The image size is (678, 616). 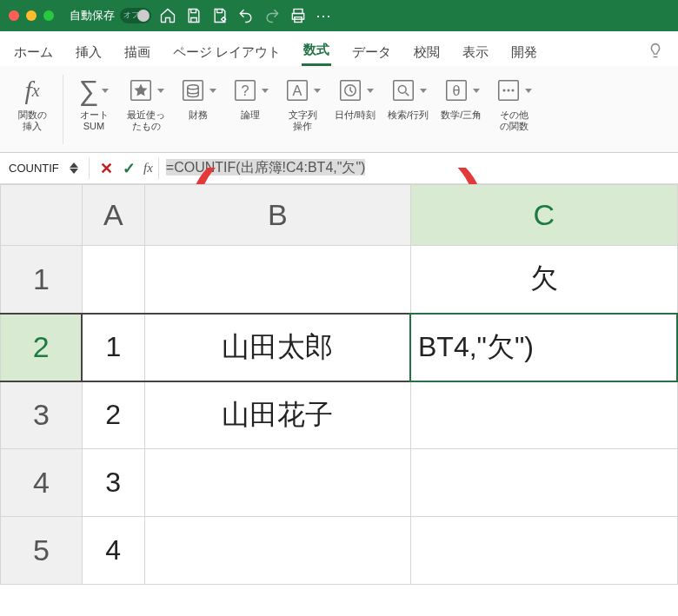 What do you see at coordinates (475, 52) in the screenshot?
I see `tab-view: 表示` at bounding box center [475, 52].